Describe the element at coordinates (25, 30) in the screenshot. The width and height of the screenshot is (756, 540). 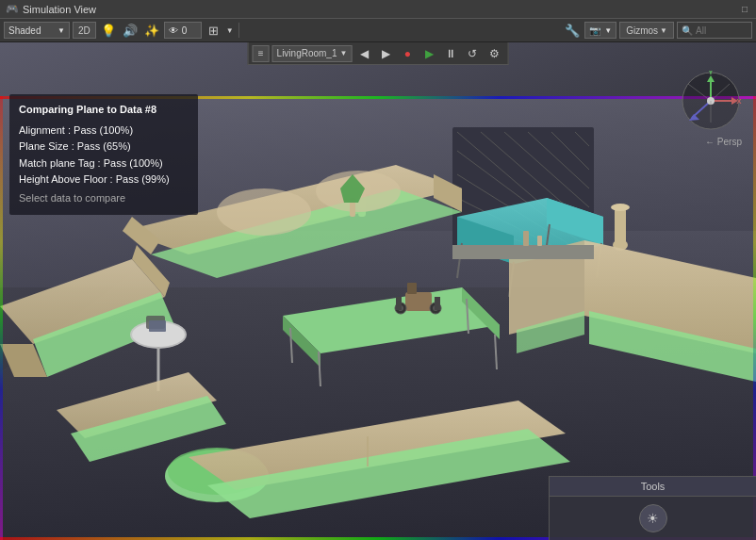
I see `shading-label: Shaded` at that location.